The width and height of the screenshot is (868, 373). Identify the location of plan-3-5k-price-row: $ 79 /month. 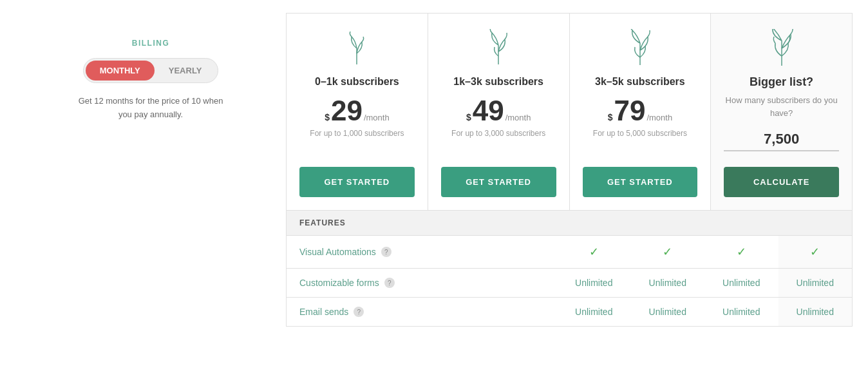
(640, 111).